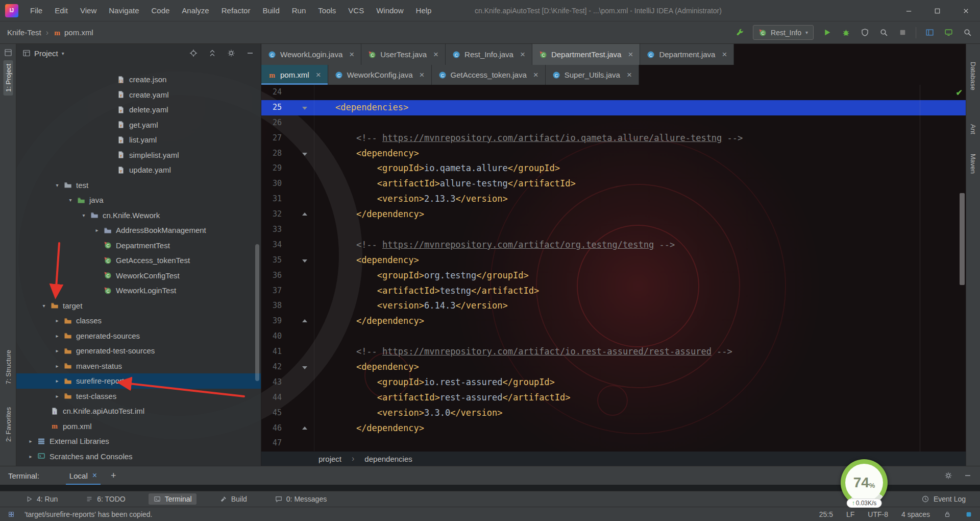 Image resolution: width=980 pixels, height=521 pixels. What do you see at coordinates (311, 54) in the screenshot?
I see `editor-tab-weworklogin-java: CWeworkLogin.java×` at bounding box center [311, 54].